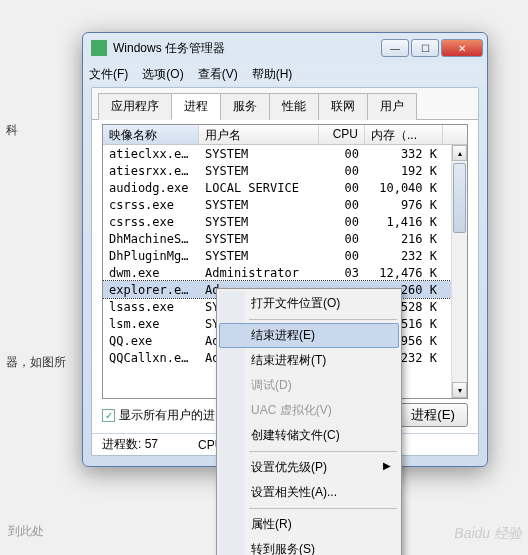 Image resolution: width=528 pixels, height=555 pixels. What do you see at coordinates (36, 362) in the screenshot?
I see `bg-text: 器，如图所` at bounding box center [36, 362].